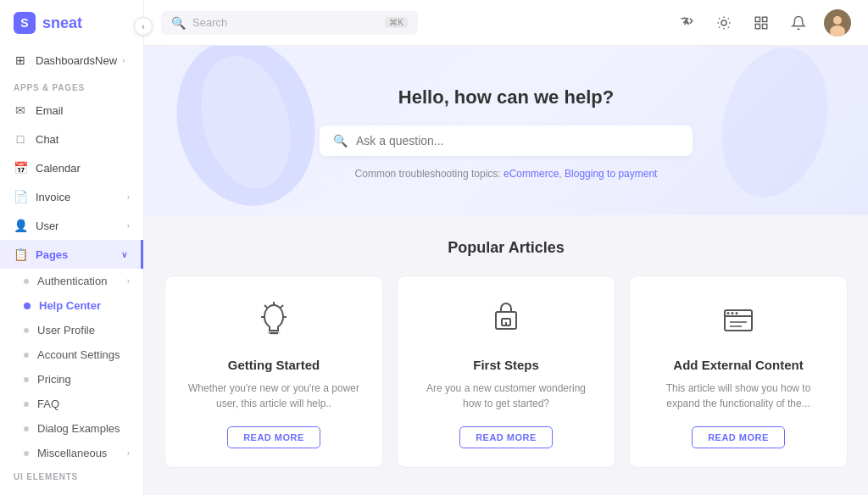  Describe the element at coordinates (341, 141) in the screenshot. I see `hero-search-icon: 🔍` at that location.